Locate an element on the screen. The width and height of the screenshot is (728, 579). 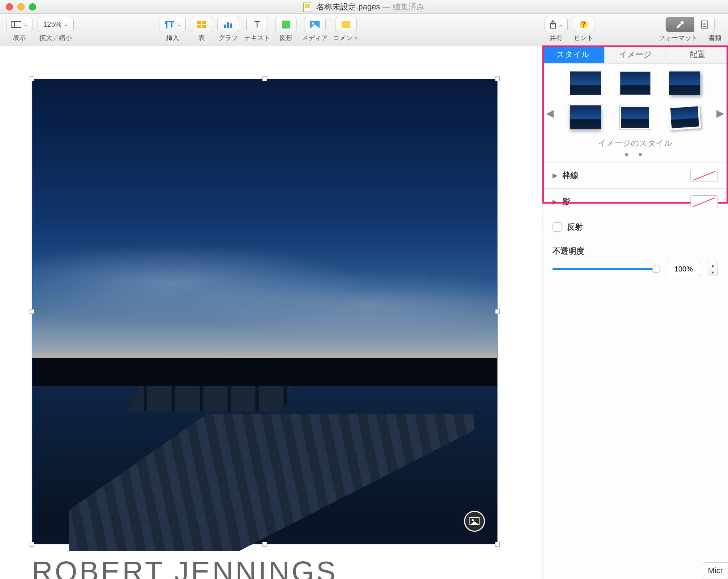
brush-icon is located at coordinates (680, 25).